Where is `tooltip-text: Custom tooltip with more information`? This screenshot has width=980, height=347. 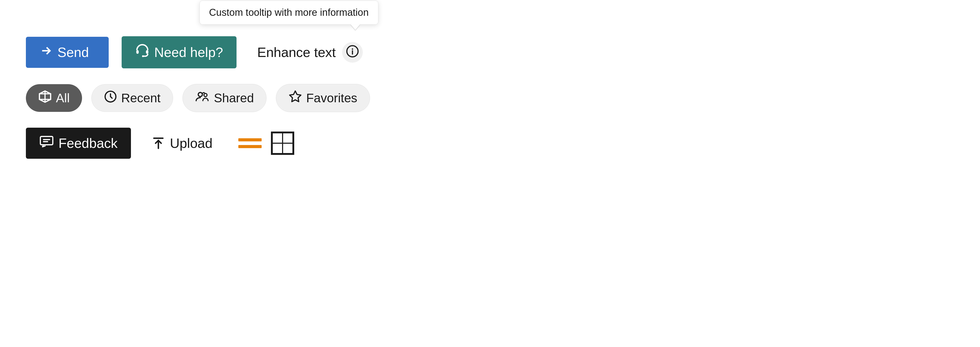 tooltip-text: Custom tooltip with more information is located at coordinates (289, 12).